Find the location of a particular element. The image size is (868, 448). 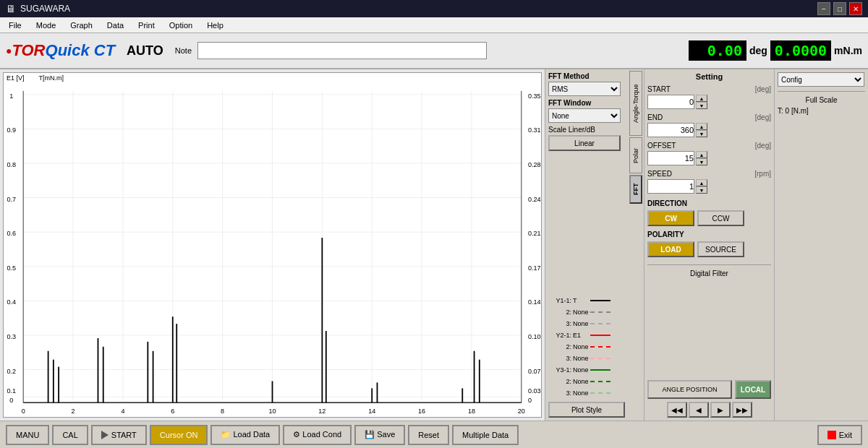

cw-button: CW is located at coordinates (671, 218).